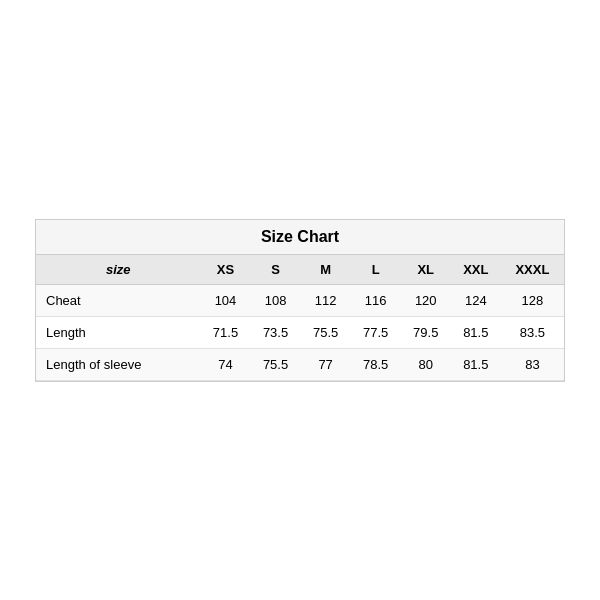  I want to click on chart-title: Size Chart, so click(300, 236).